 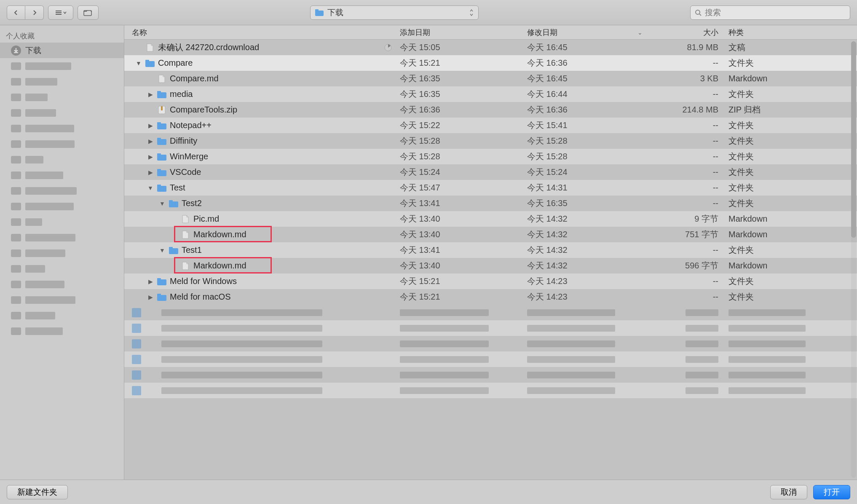 What do you see at coordinates (590, 297) in the screenshot?
I see `cell-date-modified: 今天 14:23` at bounding box center [590, 297].